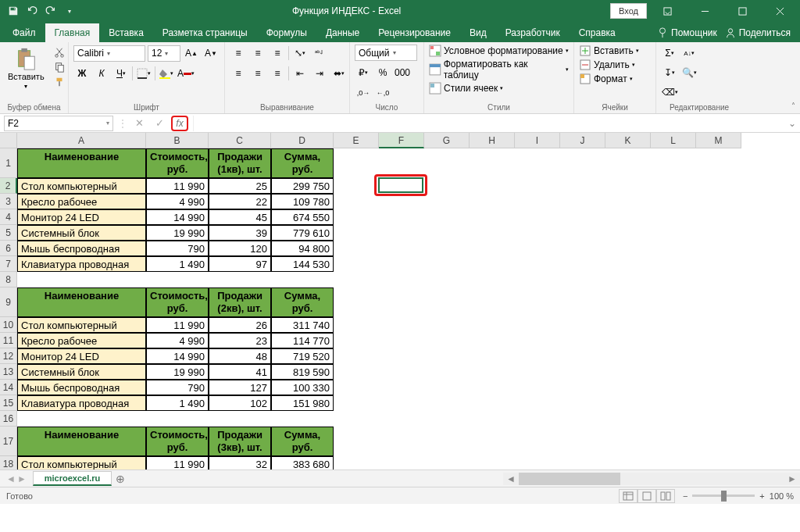 This screenshot has height=532, width=800. I want to click on column-header-H: H, so click(492, 141).